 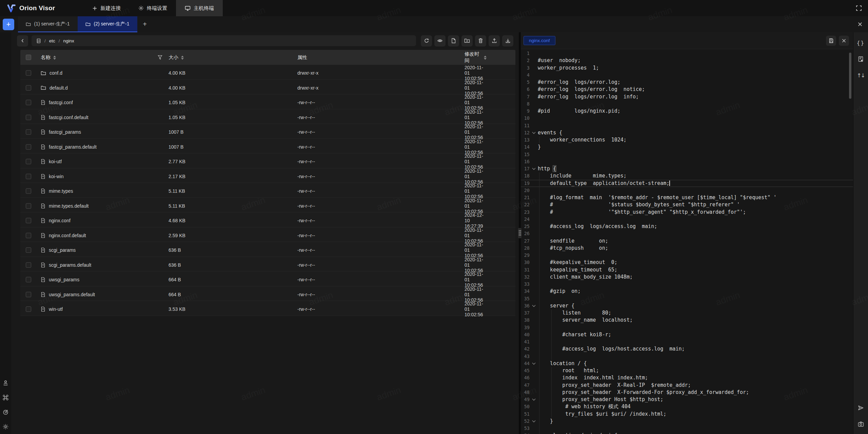 What do you see at coordinates (687, 75) in the screenshot?
I see `code-line: 4` at bounding box center [687, 75].